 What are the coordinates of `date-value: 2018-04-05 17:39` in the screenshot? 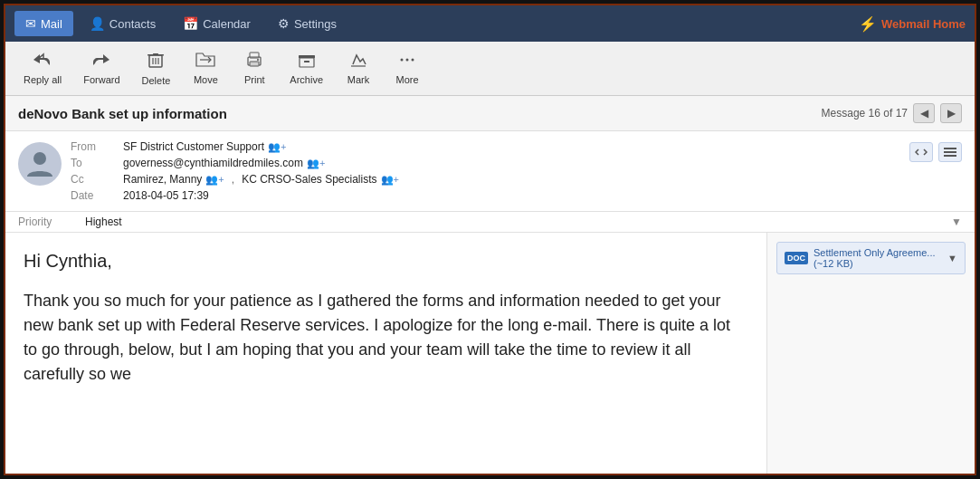 It's located at (167, 196).